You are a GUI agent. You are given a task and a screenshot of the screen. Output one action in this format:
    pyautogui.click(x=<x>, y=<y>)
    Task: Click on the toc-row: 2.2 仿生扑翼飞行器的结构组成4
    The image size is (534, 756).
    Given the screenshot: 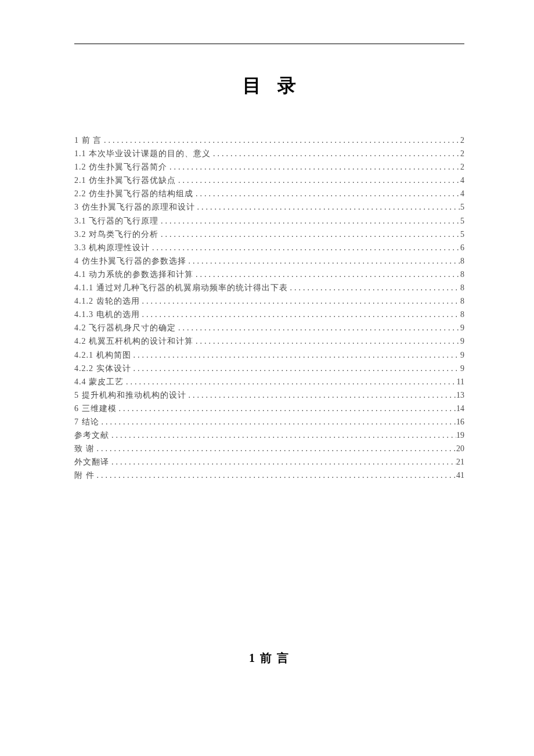 What is the action you would take?
    pyautogui.click(x=269, y=194)
    